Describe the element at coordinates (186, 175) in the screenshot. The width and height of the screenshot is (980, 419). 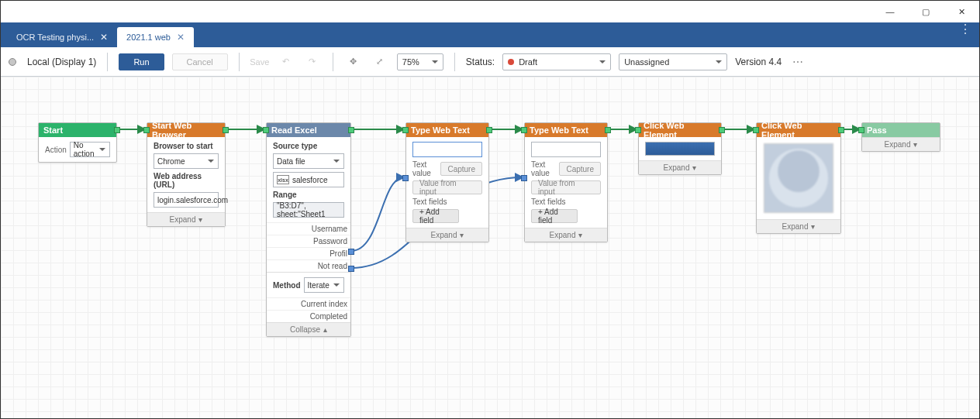
I see `node-start-web-browser: Start Web Browser Browser to start Chrom…` at that location.